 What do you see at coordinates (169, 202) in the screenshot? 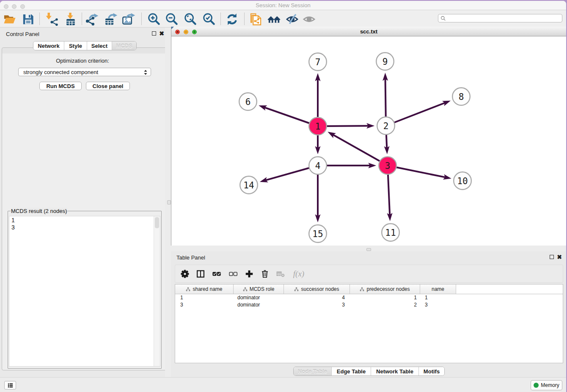
I see `vertical-split-handle` at bounding box center [169, 202].